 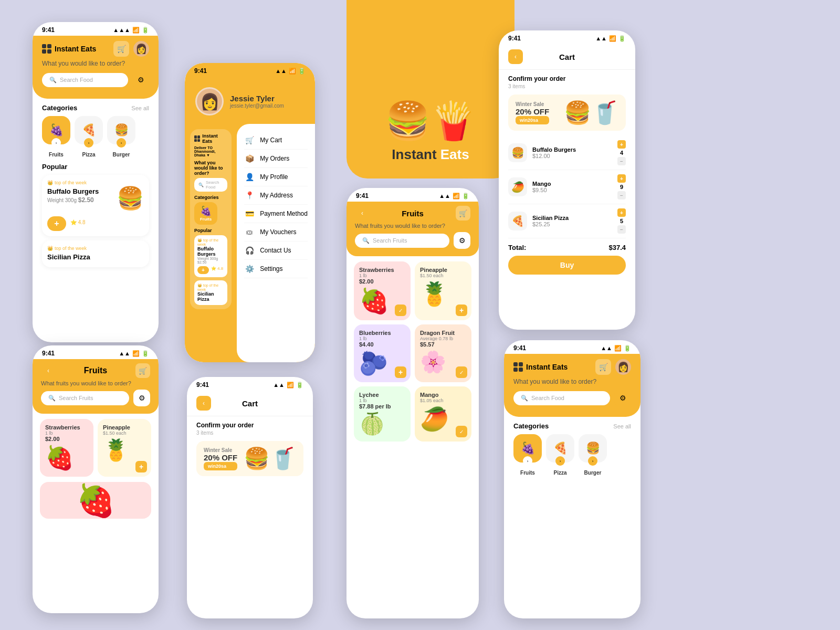 What do you see at coordinates (142, 398) in the screenshot?
I see `filter-fruits-btn-bl: ⚙` at bounding box center [142, 398].